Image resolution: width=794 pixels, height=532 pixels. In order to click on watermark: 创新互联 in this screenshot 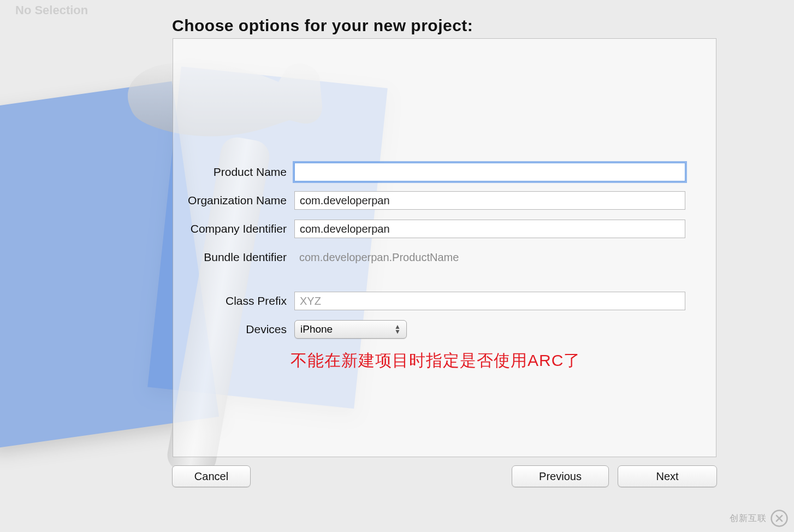, I will do `click(759, 518)`.